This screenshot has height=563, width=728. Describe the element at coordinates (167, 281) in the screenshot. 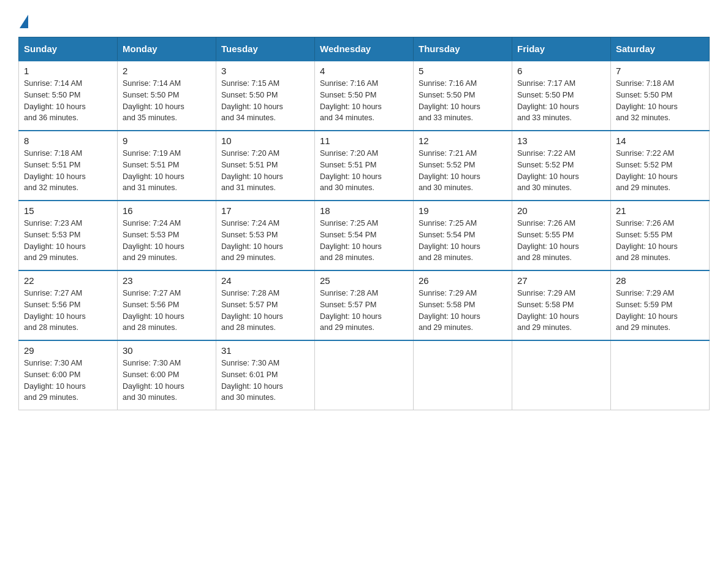

I see `day-number: 23` at that location.